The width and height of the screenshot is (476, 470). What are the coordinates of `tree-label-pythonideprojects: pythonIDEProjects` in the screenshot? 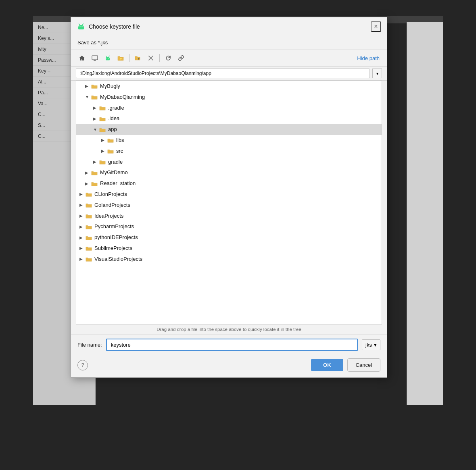 It's located at (116, 238).